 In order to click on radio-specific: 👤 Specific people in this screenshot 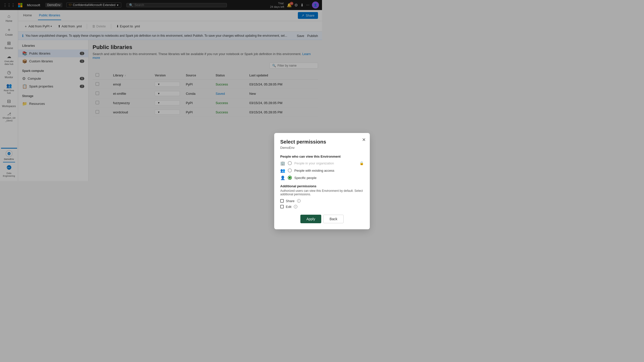, I will do `click(301, 178)`.